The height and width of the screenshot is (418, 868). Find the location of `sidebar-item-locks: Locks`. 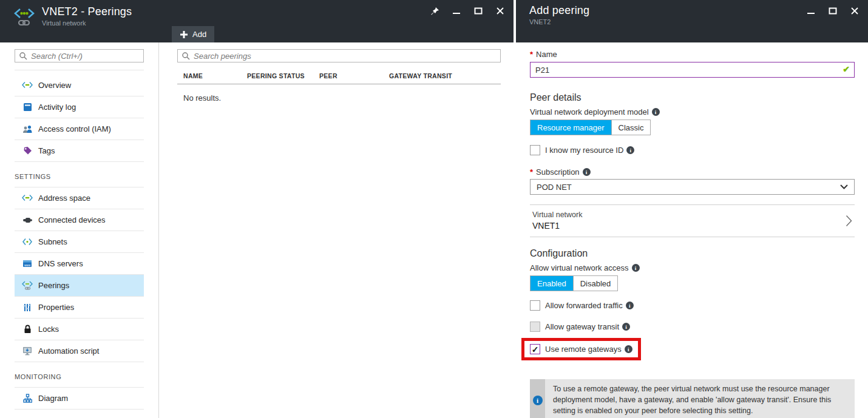

sidebar-item-locks: Locks is located at coordinates (79, 329).